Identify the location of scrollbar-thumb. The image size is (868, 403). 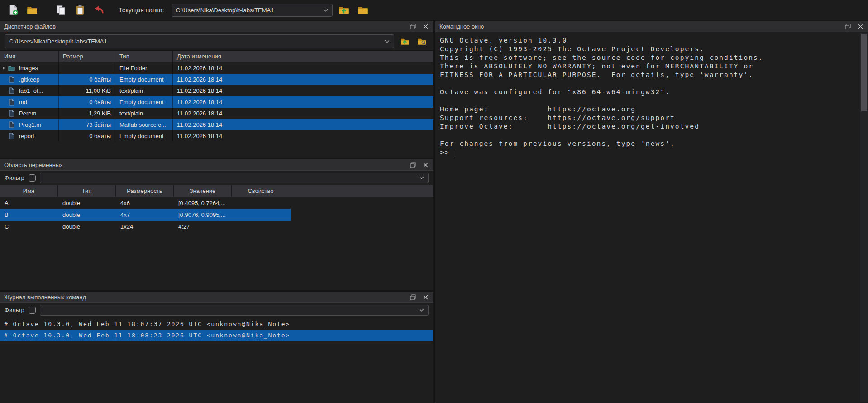
(864, 72).